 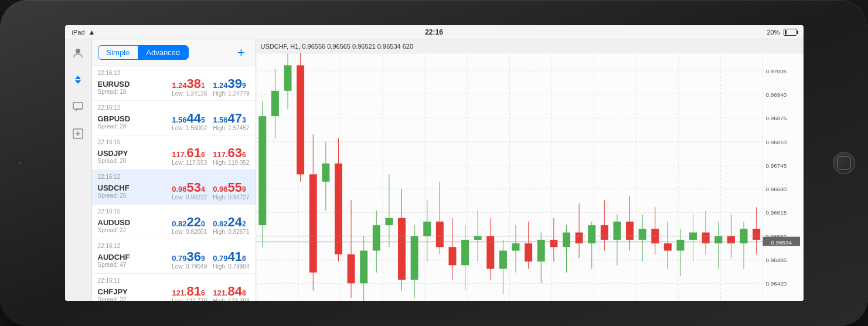 What do you see at coordinates (231, 225) in the screenshot?
I see `ask-price-block: 0.82242 High: 0.82671` at bounding box center [231, 225].